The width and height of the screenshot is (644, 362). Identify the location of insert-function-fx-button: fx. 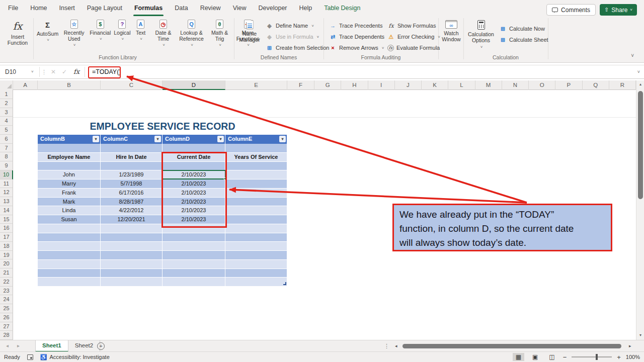
(76, 72).